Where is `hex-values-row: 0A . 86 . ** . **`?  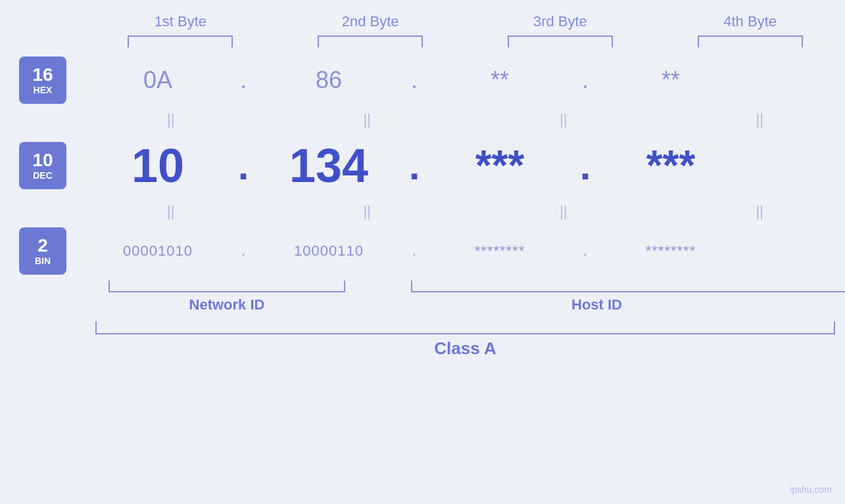
hex-values-row: 0A . 86 . ** . ** is located at coordinates (466, 80).